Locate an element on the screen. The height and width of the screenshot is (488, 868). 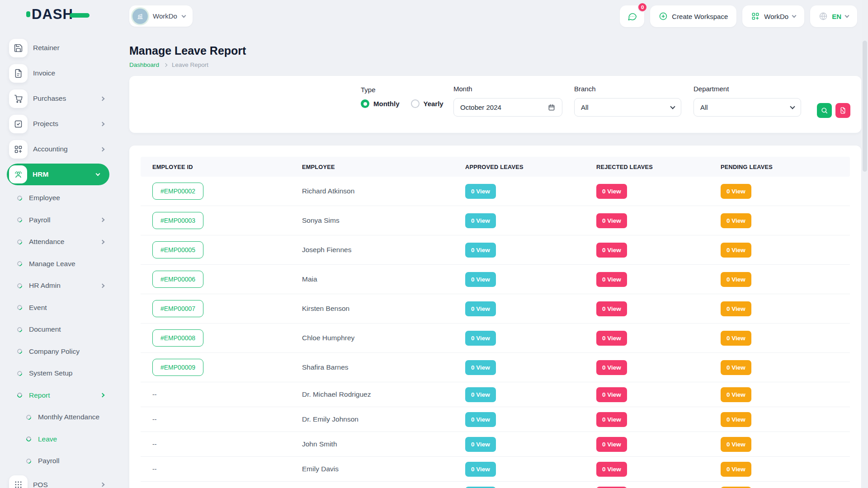
sidebar-item-accounting: Accounting is located at coordinates (59, 149).